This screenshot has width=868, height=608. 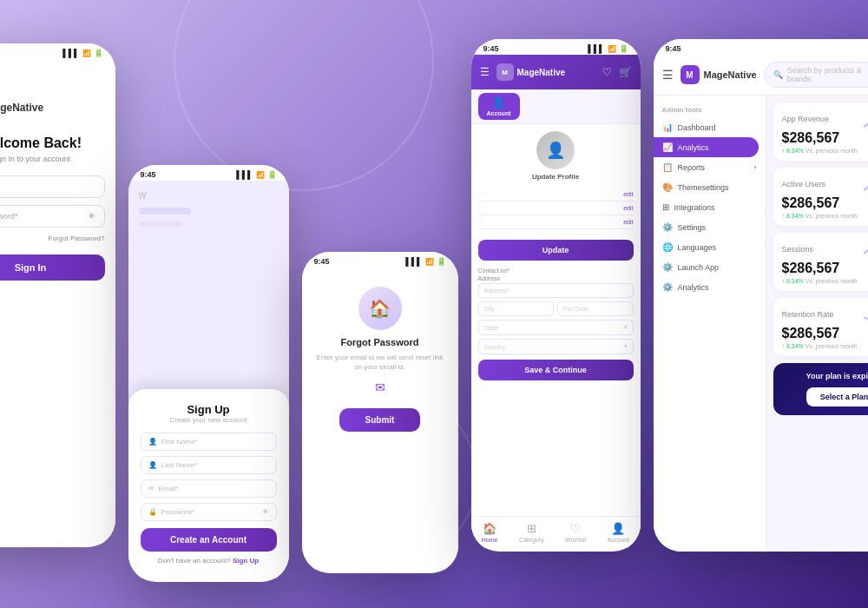 I want to click on sidebar-item-dashboard: 📊 Dashboard, so click(x=710, y=127).